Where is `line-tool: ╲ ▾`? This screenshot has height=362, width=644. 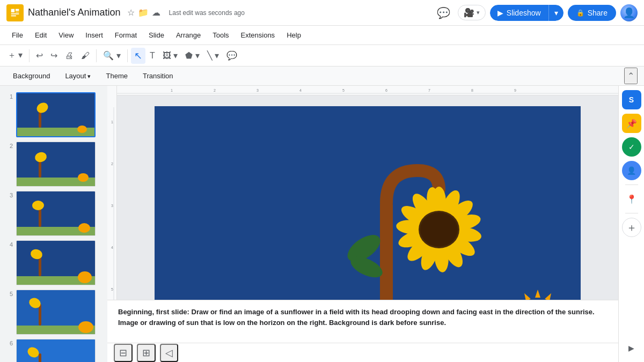
line-tool: ╲ ▾ is located at coordinates (213, 56).